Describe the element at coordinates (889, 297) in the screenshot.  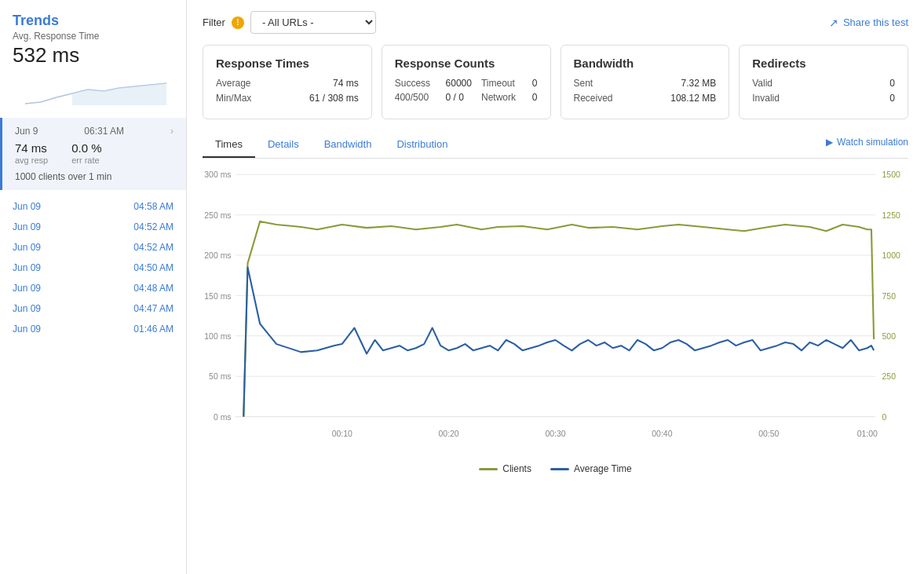
I see `svg-text: 750` at that location.